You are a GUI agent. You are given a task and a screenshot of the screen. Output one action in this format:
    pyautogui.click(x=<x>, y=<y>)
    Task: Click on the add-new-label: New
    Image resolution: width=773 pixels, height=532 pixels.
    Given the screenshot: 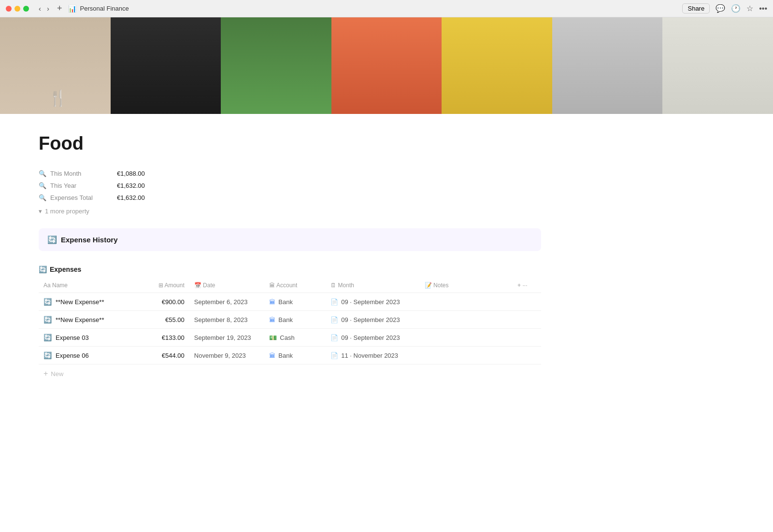 What is the action you would take?
    pyautogui.click(x=57, y=374)
    